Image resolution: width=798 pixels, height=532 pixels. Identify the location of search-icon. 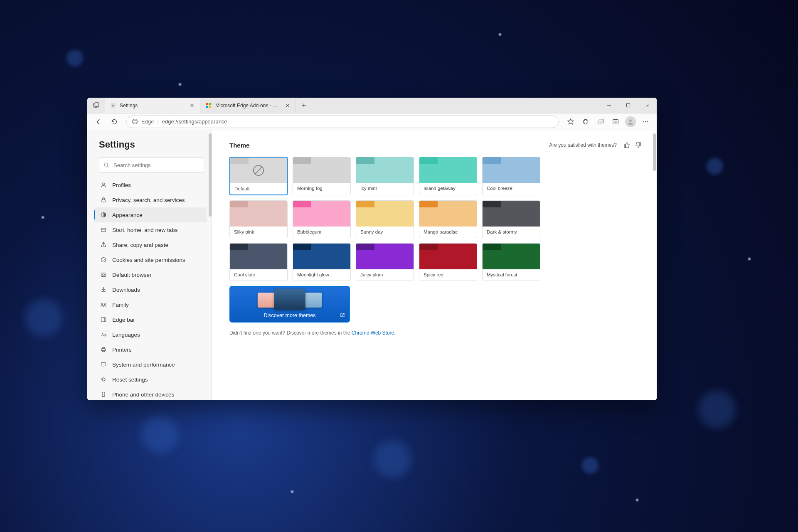
(106, 165).